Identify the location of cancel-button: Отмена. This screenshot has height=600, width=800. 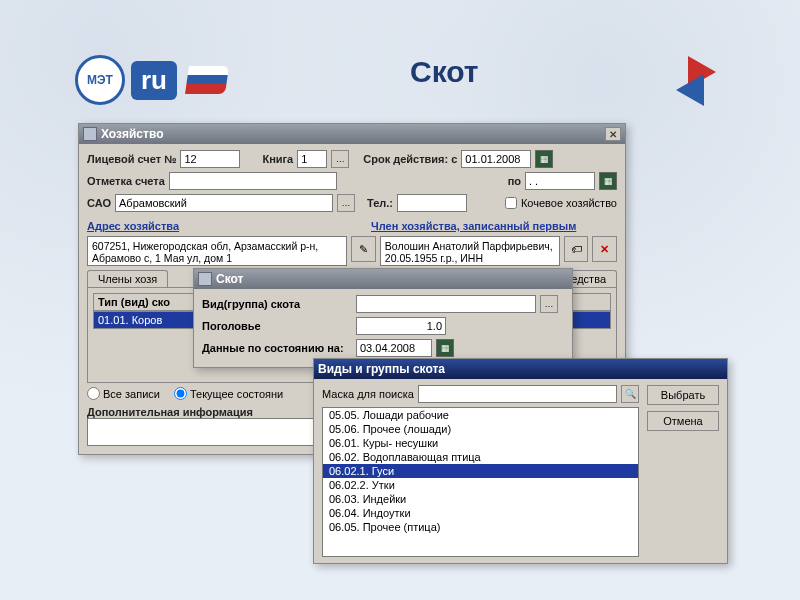
(683, 421).